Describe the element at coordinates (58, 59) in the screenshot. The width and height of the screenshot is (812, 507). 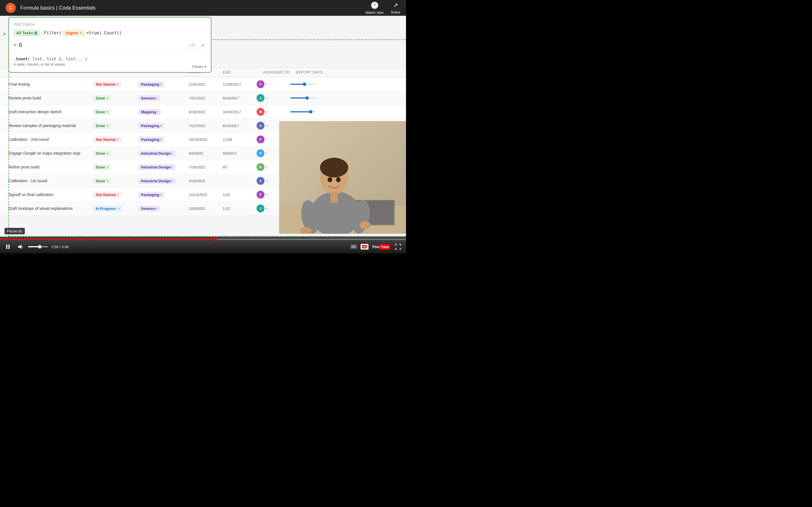
I see `hint-args: ( list, list 2, list... )` at that location.